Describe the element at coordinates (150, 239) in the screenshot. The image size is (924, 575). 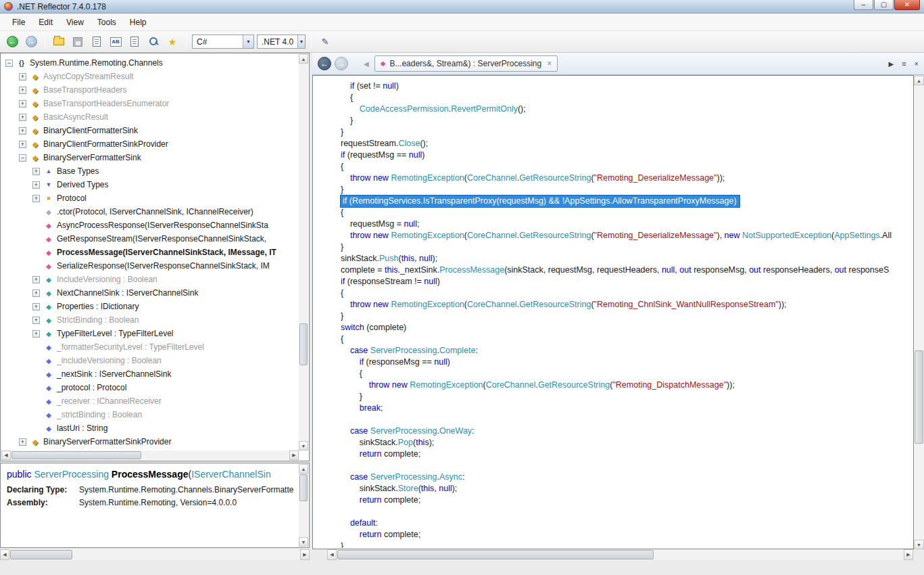
I see `tree-row: GetResponseStream(IServerResponseChannel…` at that location.